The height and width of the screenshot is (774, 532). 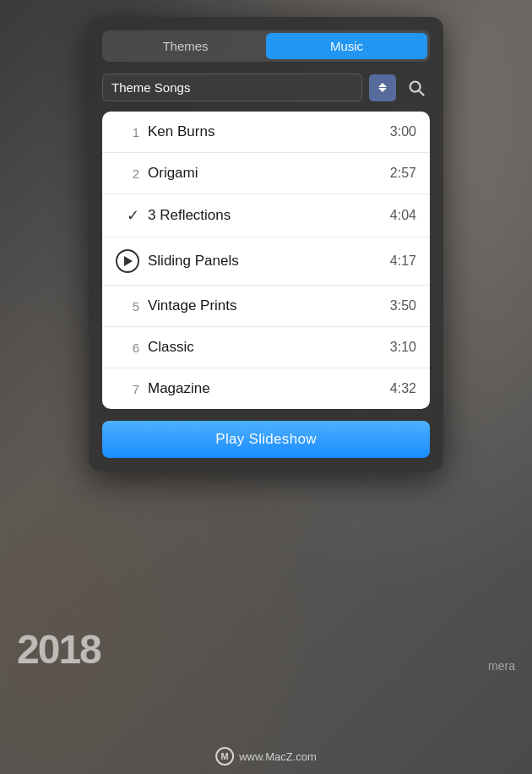 I want to click on song-title: 3 Reflections, so click(x=269, y=215).